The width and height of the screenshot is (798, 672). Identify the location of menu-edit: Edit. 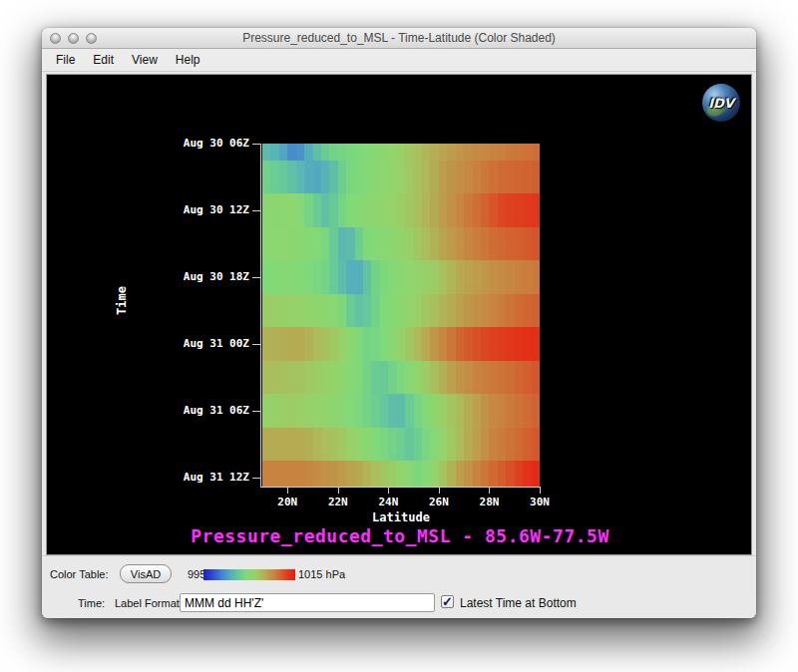
(104, 60).